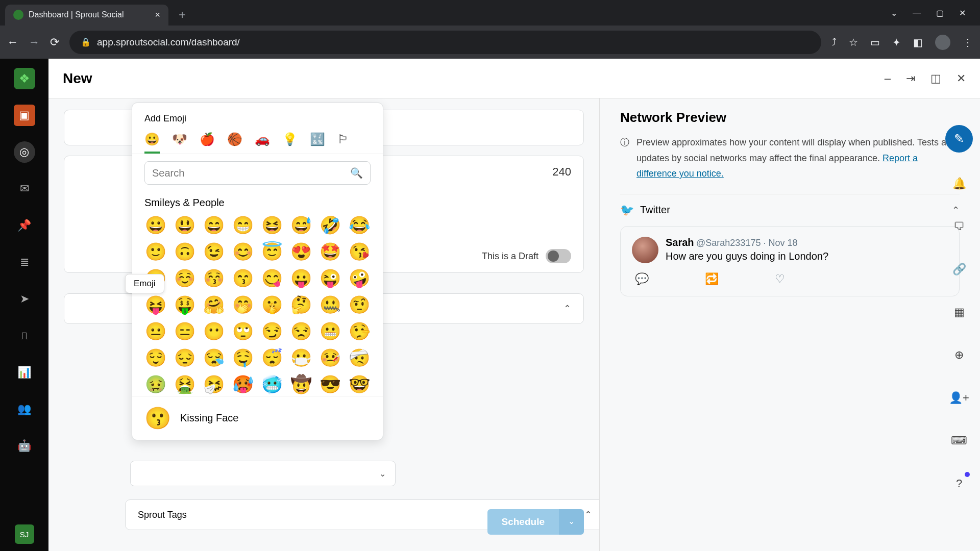 The image size is (980, 551). I want to click on emoji-cell: 🤓, so click(359, 384).